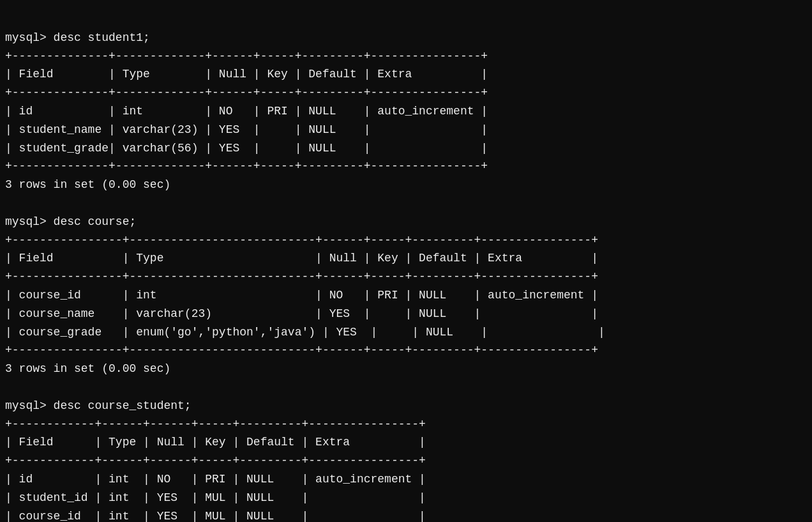  What do you see at coordinates (406, 148) in the screenshot?
I see `terminal-line: | student_grade| varchar(56) | YES | | N…` at bounding box center [406, 148].